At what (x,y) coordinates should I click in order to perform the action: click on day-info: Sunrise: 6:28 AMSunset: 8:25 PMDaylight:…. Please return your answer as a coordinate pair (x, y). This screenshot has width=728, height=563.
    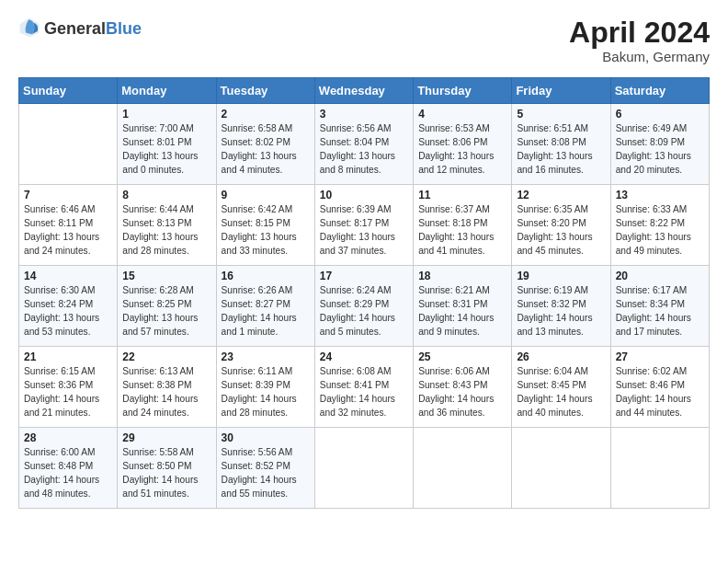
    Looking at the image, I should click on (166, 311).